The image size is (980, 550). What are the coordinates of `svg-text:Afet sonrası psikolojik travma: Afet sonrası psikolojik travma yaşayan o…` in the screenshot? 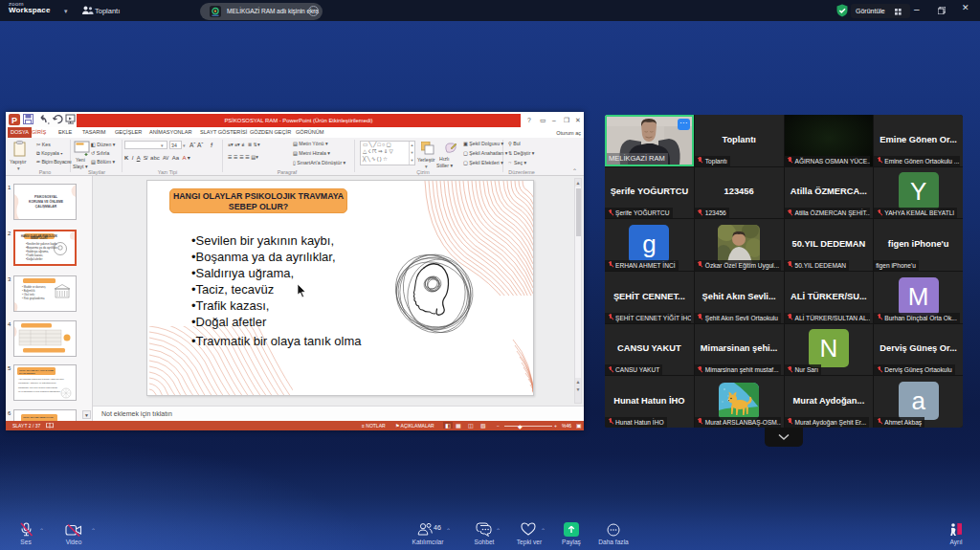 It's located at (41, 379).